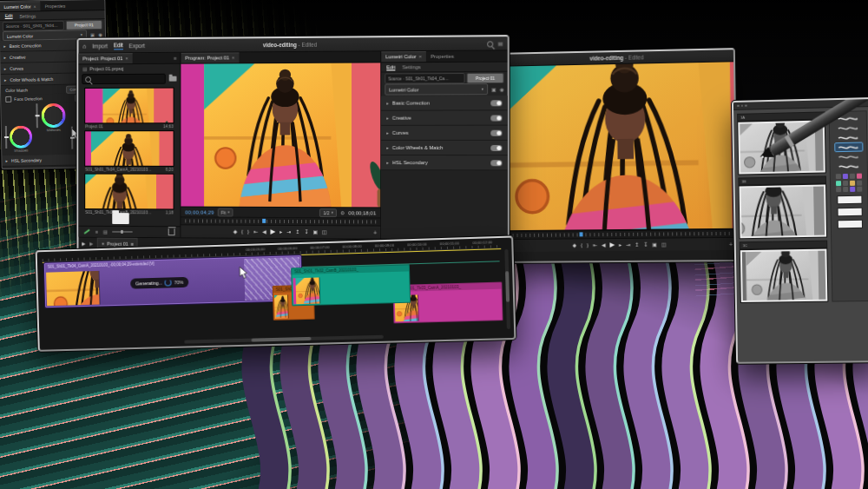  Describe the element at coordinates (342, 212) in the screenshot. I see `settings-icon: ⚙` at that location.